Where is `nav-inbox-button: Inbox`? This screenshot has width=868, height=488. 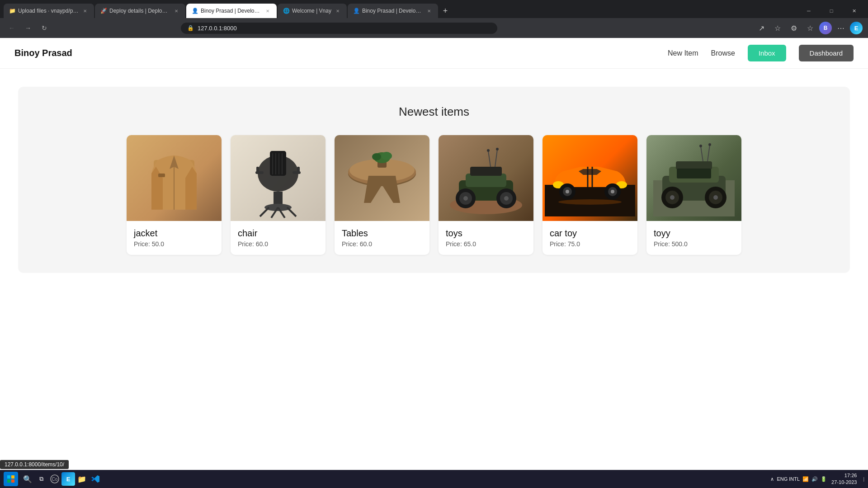
nav-inbox-button: Inbox is located at coordinates (767, 53).